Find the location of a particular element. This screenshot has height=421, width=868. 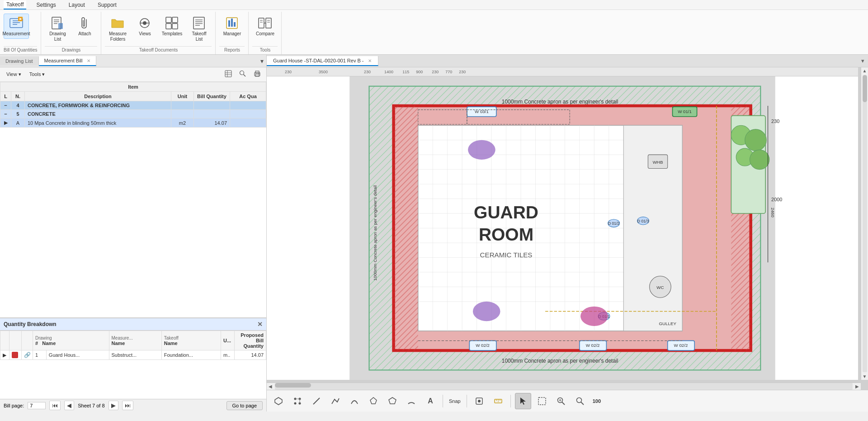

polygon-tool is located at coordinates (373, 401).